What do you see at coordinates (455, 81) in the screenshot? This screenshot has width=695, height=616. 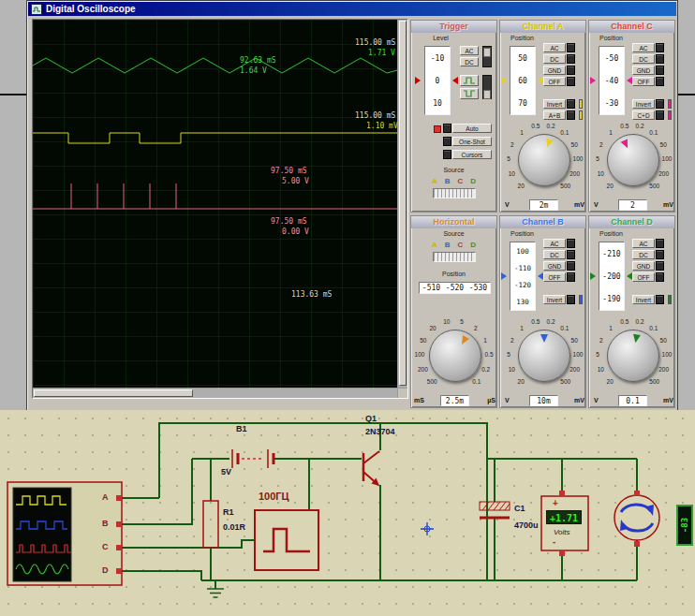 I see `level-arrow-right` at bounding box center [455, 81].